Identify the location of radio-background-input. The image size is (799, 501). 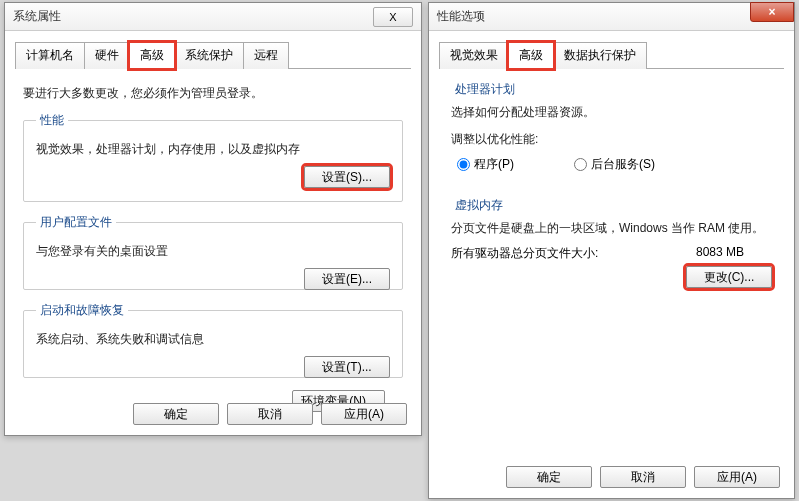
(580, 164).